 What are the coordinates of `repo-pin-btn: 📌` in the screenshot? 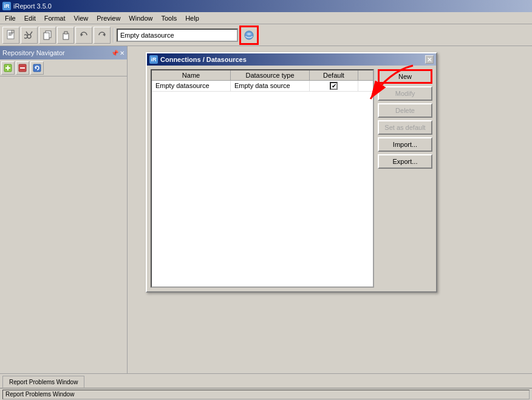 It's located at (115, 53).